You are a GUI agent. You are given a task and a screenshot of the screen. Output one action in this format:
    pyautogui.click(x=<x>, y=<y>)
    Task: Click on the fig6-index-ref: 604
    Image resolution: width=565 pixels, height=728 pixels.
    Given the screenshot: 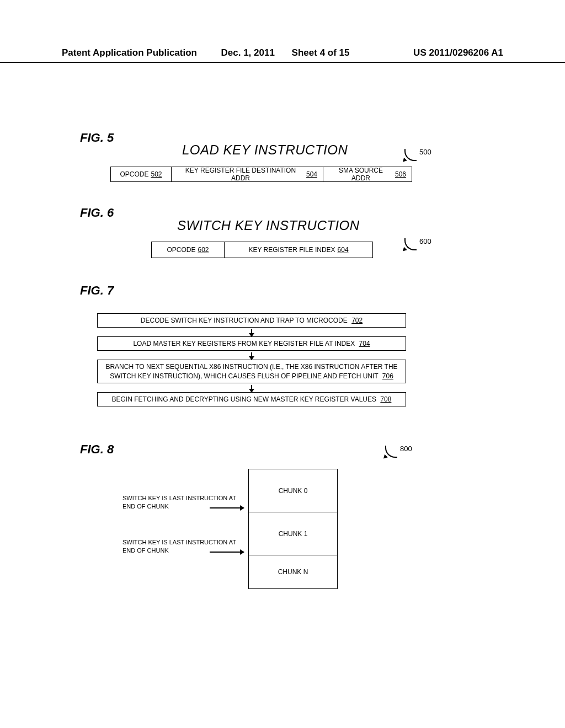 What is the action you would take?
    pyautogui.click(x=343, y=250)
    